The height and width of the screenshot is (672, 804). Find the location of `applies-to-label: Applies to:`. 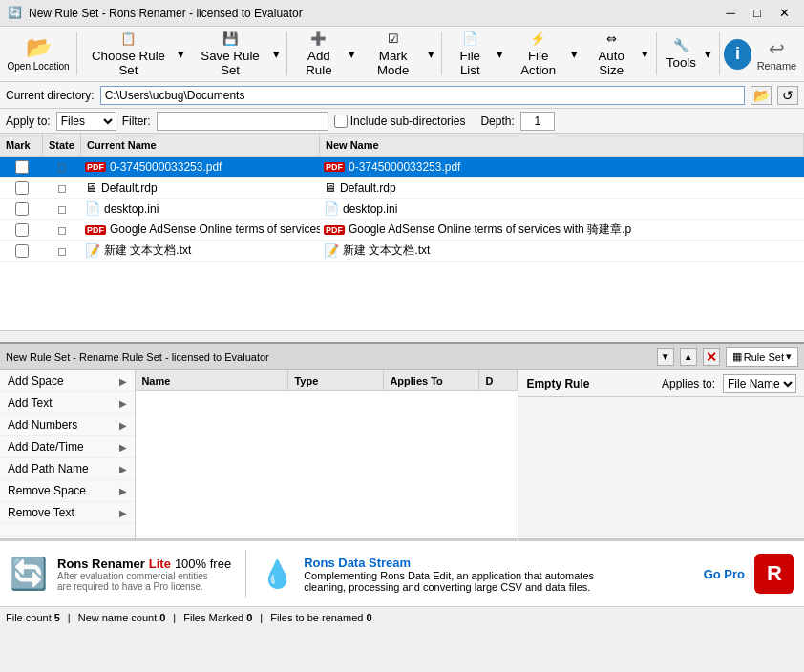

applies-to-label: Applies to: is located at coordinates (688, 384).